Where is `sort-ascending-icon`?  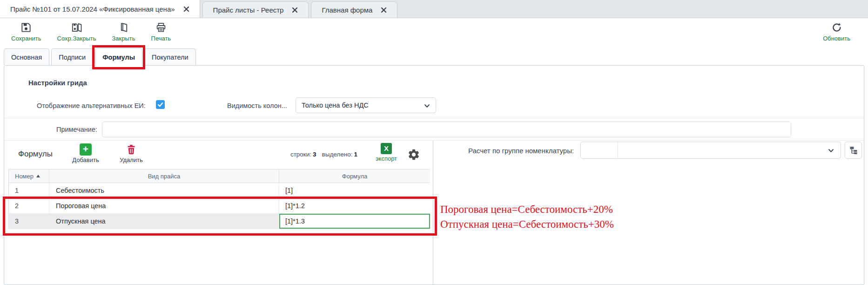 sort-ascending-icon is located at coordinates (38, 176).